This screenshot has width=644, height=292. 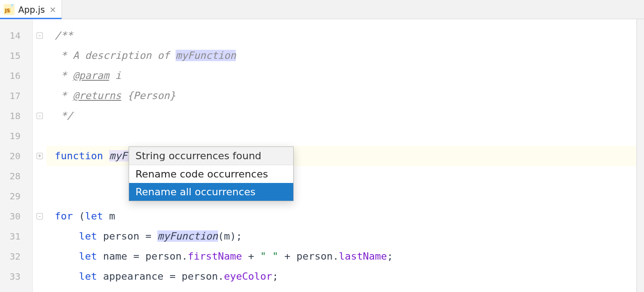 I want to click on code-line: * @param i, so click(x=345, y=76).